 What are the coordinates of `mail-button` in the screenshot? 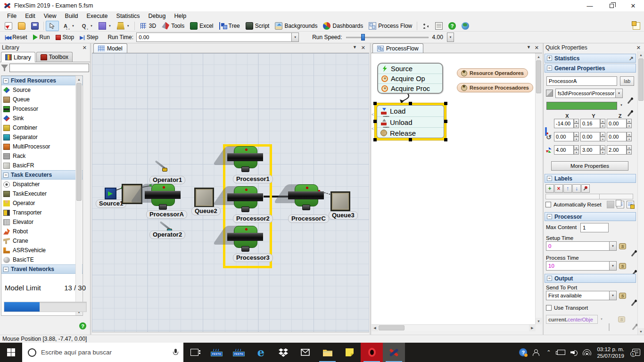 It's located at (305, 353).